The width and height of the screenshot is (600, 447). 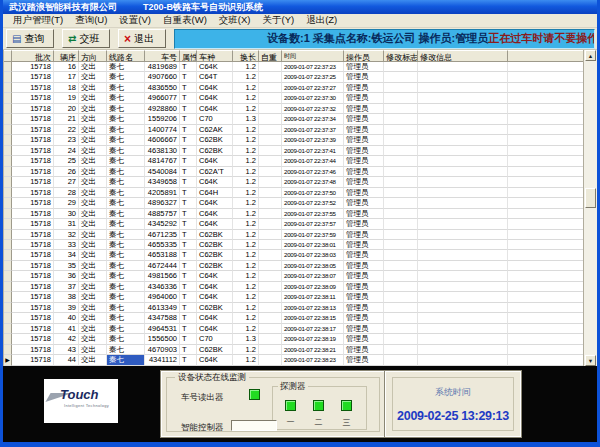 I want to click on cell-car-number: 4347588, so click(x=162, y=318).